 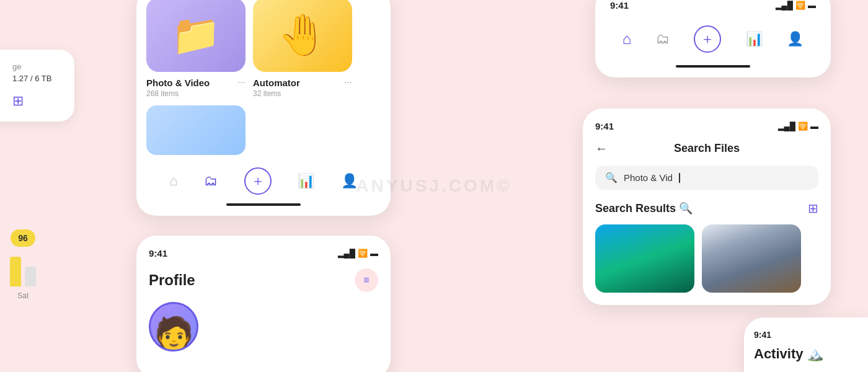 I want to click on storage-value: 1.27 / 6 TB, so click(x=37, y=78).